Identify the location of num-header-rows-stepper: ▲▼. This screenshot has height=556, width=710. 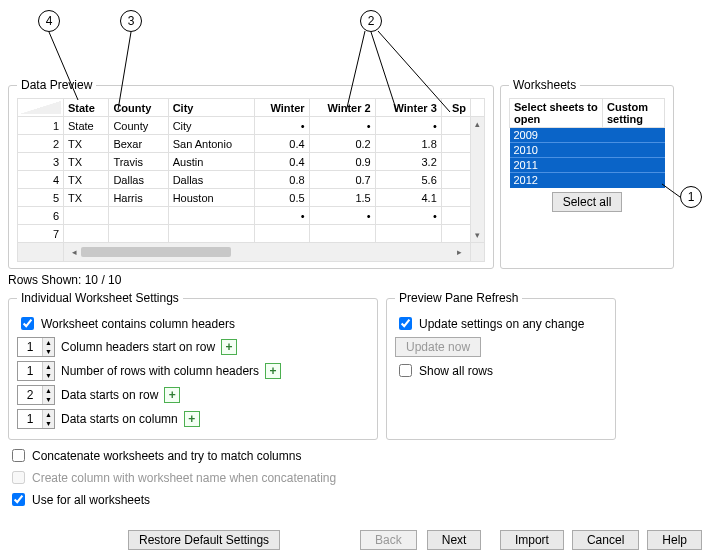
(36, 371).